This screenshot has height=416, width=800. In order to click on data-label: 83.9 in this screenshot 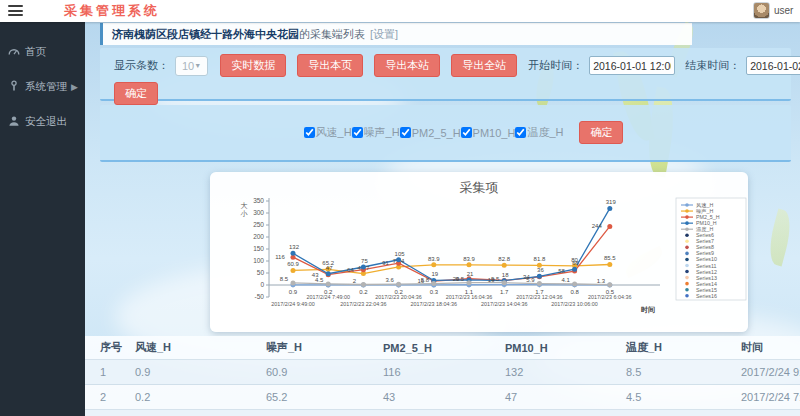, I will do `click(434, 259)`.